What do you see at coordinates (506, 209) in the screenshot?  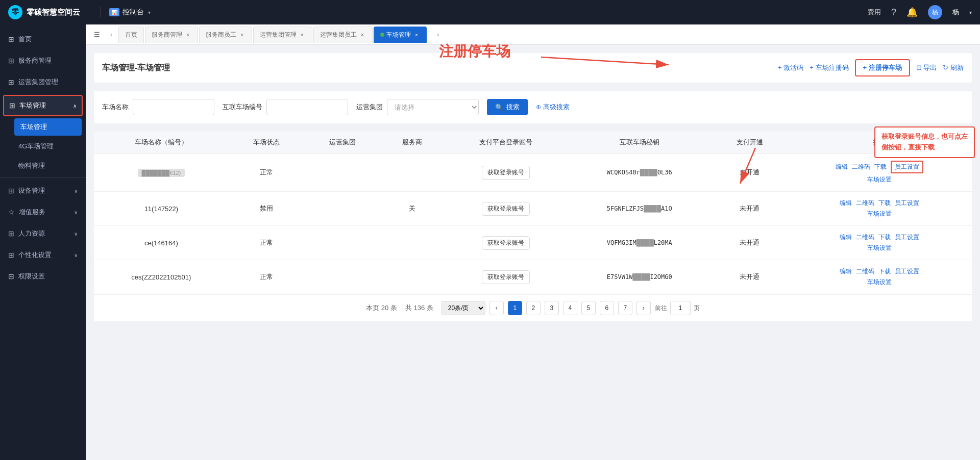 I see `get-account-btn-2: 获取登录账号` at bounding box center [506, 209].